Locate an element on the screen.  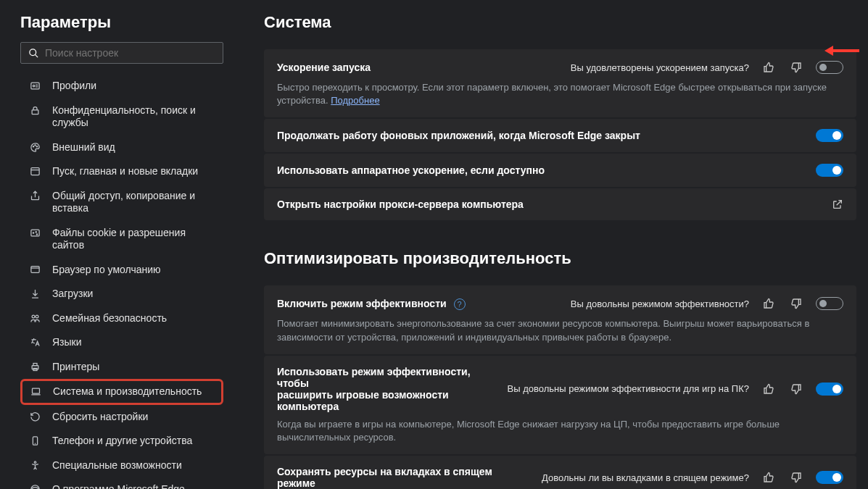
search-input-wrap is located at coordinates (122, 53).